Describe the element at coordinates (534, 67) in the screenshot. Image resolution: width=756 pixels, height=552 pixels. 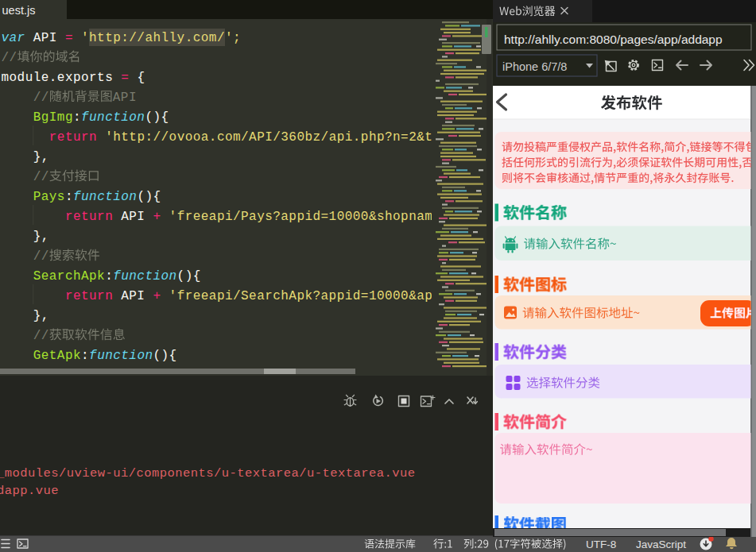
I see `svg-text: iPhone 6/7/8` at that location.